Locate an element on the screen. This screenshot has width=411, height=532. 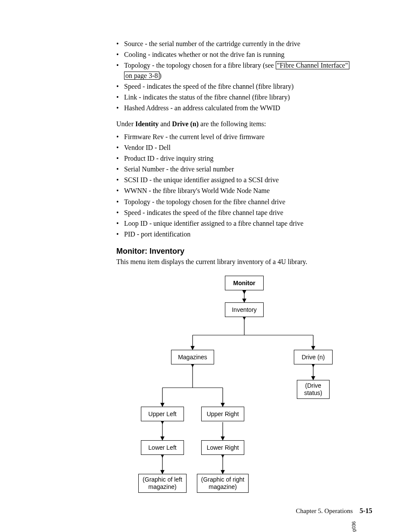
list-item: Serial Number - the drive serial number is located at coordinates (244, 169).